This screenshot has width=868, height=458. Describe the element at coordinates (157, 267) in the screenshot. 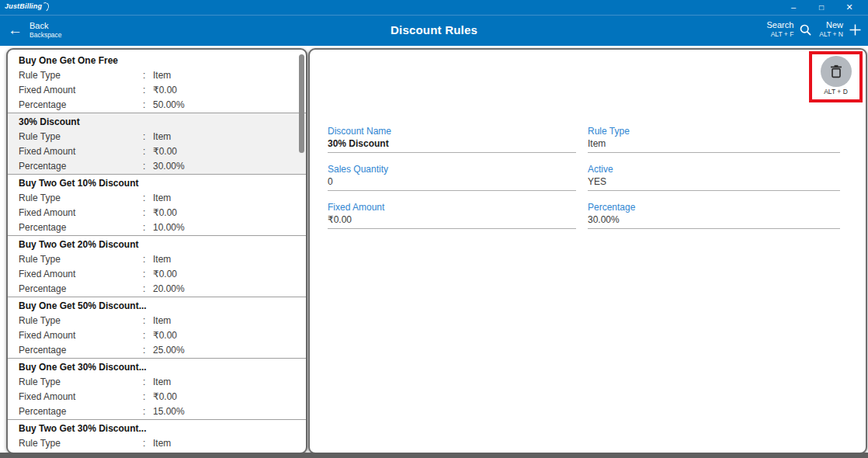

I see `list-item: Buy Two Get 20% Discount Rule Type:Item …` at that location.